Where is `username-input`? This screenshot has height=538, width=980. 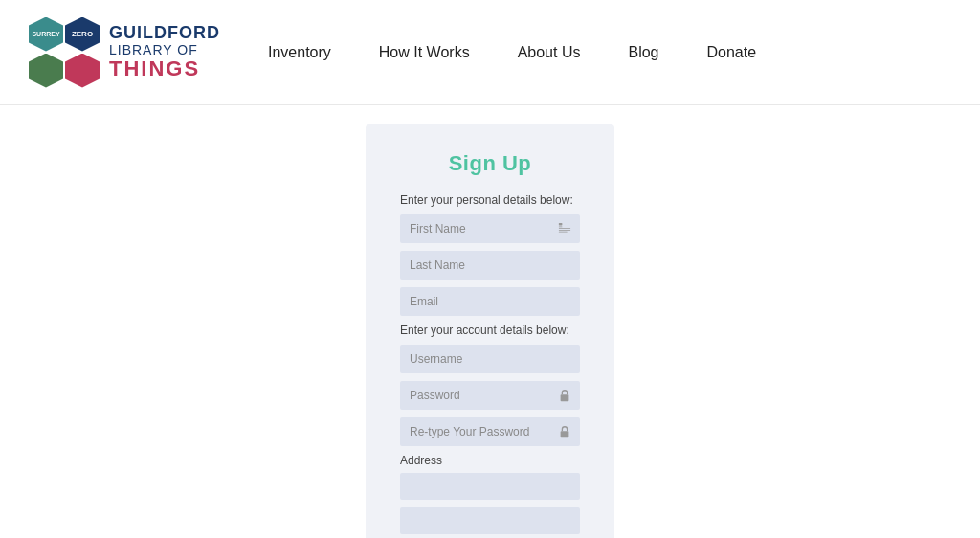 username-input is located at coordinates (490, 359).